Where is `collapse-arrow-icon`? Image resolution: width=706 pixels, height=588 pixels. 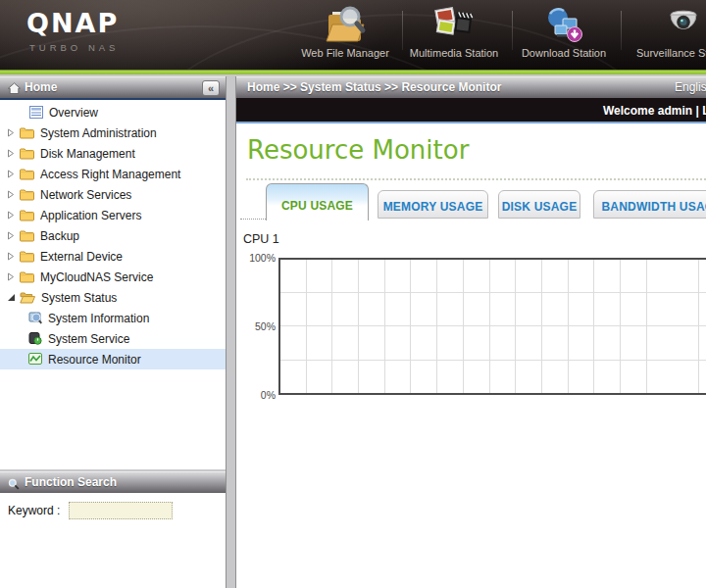 collapse-arrow-icon is located at coordinates (14, 298).